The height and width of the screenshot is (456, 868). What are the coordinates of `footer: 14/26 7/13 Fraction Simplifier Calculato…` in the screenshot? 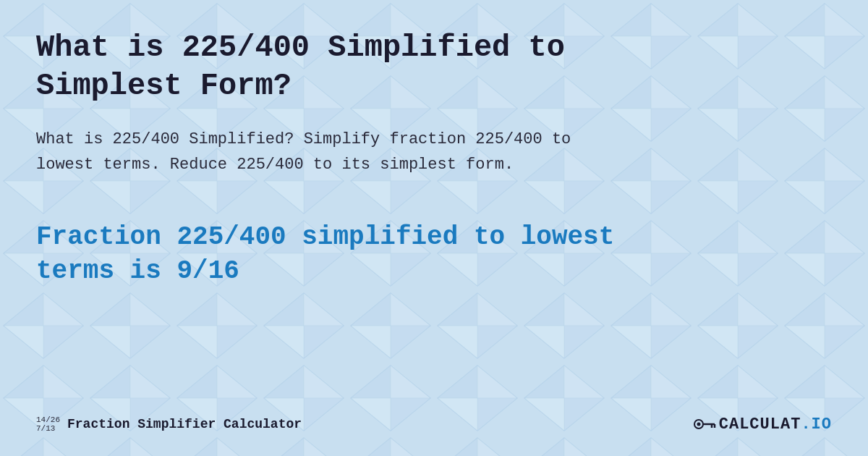 It's located at (434, 417).